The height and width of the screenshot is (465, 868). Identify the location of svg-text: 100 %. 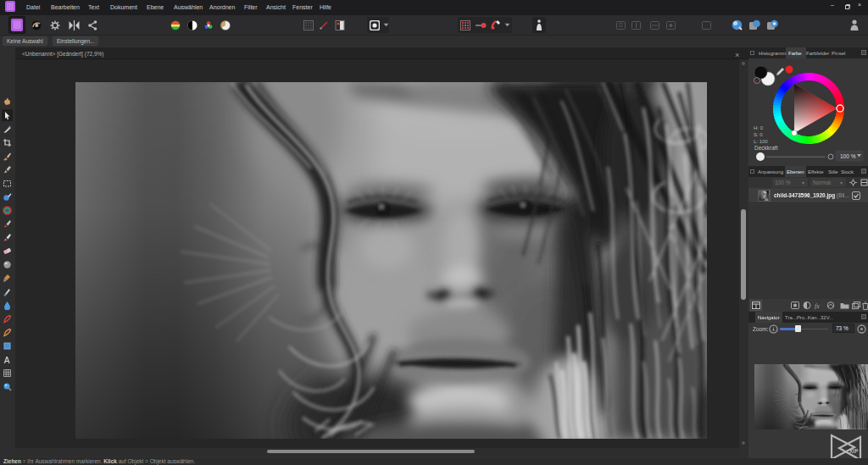
(848, 156).